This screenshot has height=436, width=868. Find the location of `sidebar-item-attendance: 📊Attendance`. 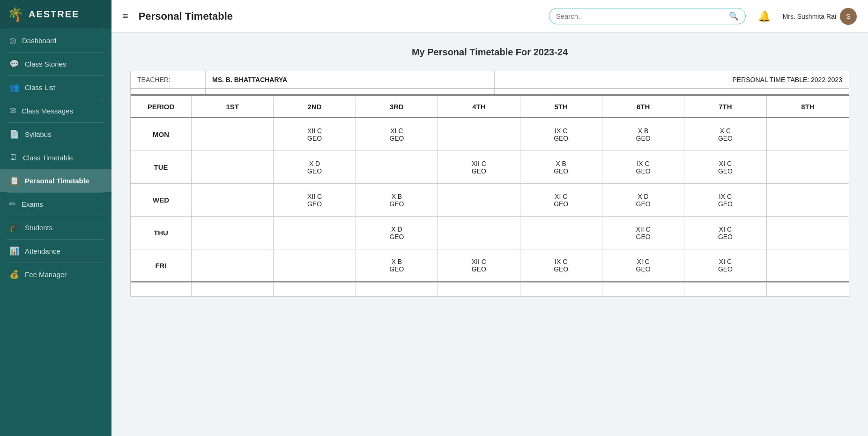

sidebar-item-attendance: 📊Attendance is located at coordinates (56, 251).